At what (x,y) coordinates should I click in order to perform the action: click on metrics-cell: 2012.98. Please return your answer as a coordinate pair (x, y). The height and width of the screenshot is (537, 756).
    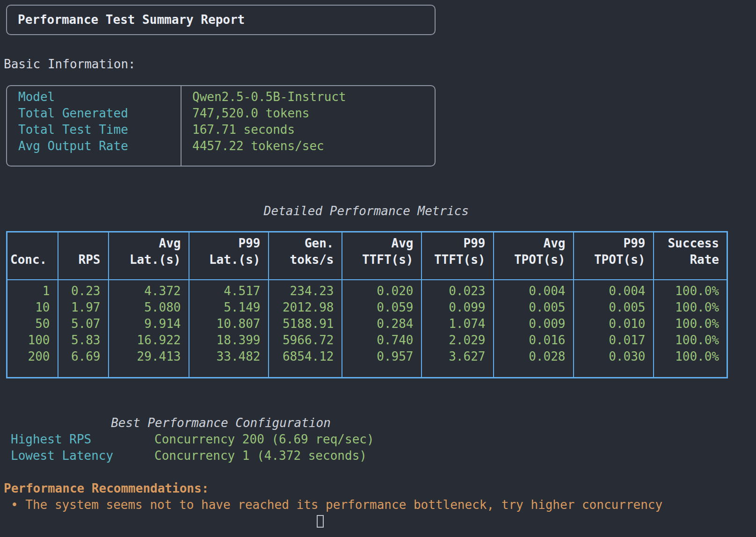
    Looking at the image, I should click on (305, 308).